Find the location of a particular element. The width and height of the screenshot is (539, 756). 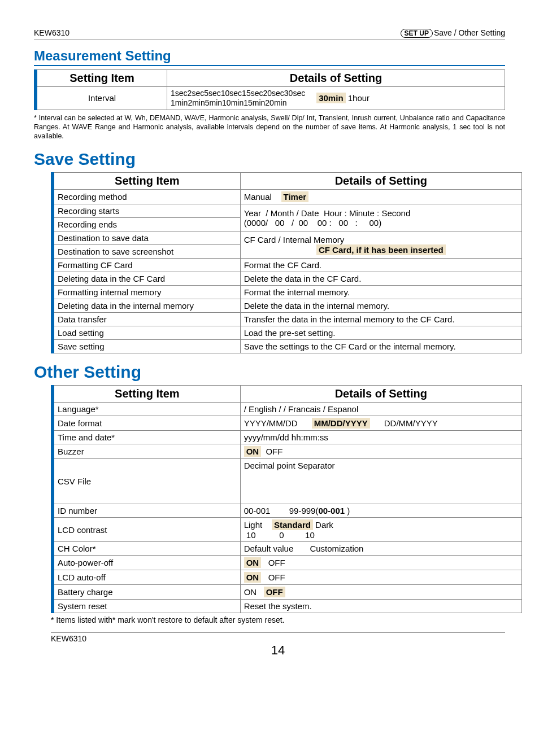

interval-selected: 30min is located at coordinates (331, 98).